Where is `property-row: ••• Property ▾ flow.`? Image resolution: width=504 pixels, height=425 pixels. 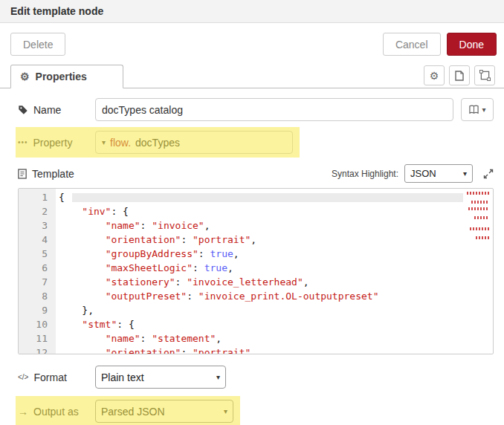 property-row: ••• Property ▾ flow. is located at coordinates (256, 143).